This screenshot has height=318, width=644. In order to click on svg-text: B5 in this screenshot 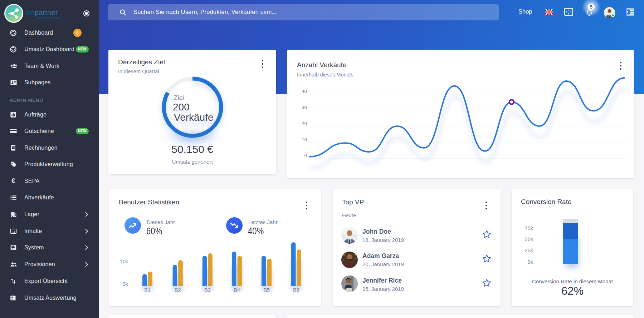, I will do `click(267, 290)`.